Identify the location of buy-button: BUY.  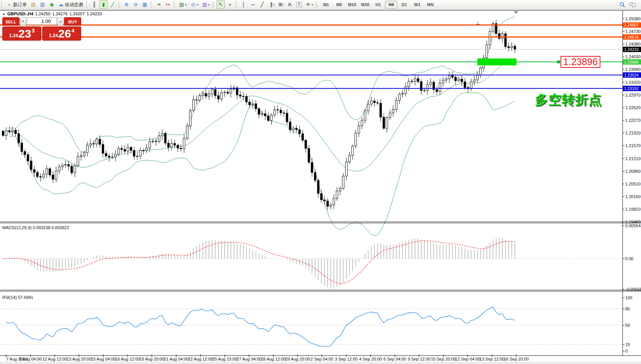
(73, 21).